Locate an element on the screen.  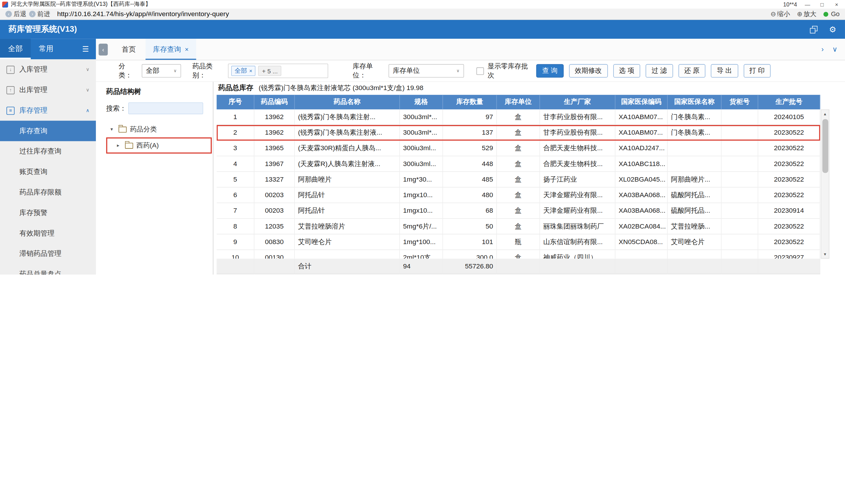
restore-button: 还 原 is located at coordinates (692, 71).